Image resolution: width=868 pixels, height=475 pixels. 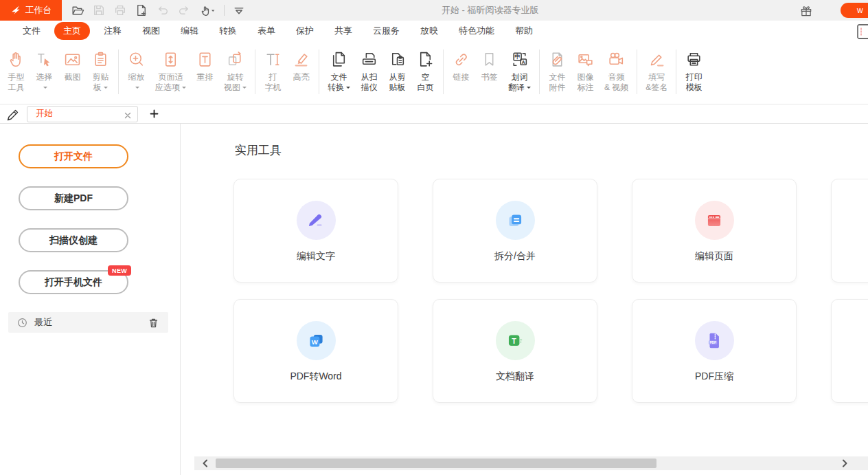 What do you see at coordinates (239, 10) in the screenshot?
I see `customize-toolbar-icon` at bounding box center [239, 10].